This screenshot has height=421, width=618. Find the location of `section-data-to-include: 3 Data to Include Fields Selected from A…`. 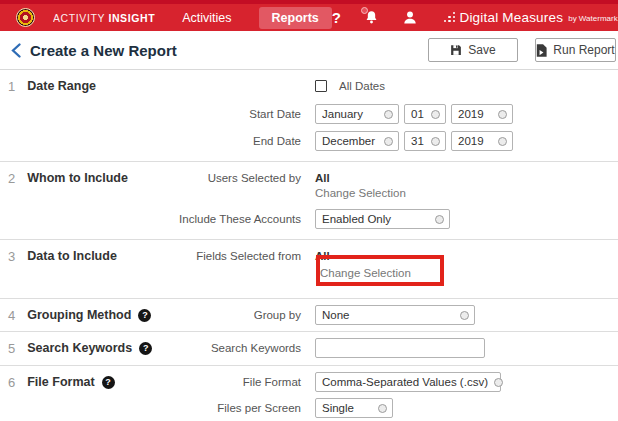

section-data-to-include: 3 Data to Include Fields Selected from A… is located at coordinates (309, 270).